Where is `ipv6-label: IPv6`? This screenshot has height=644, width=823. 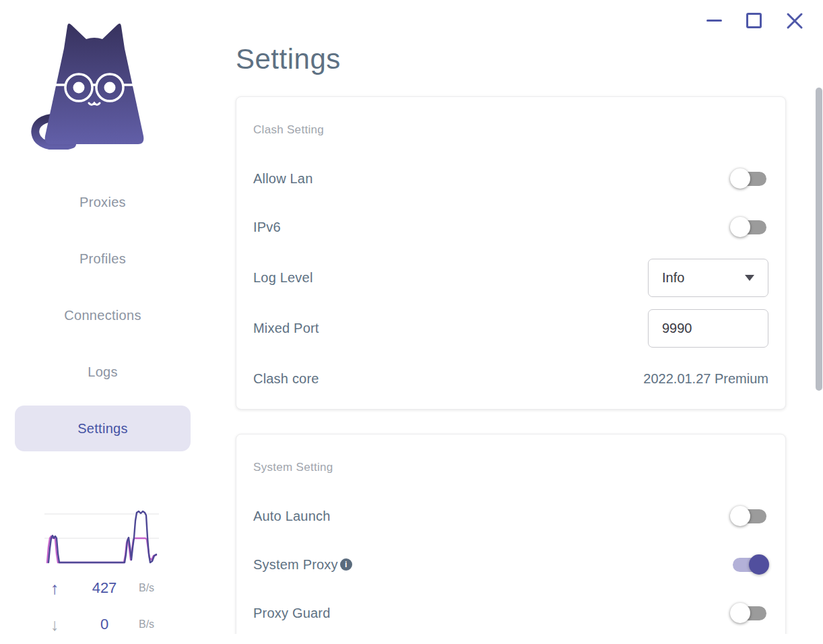 ipv6-label: IPv6 is located at coordinates (267, 228).